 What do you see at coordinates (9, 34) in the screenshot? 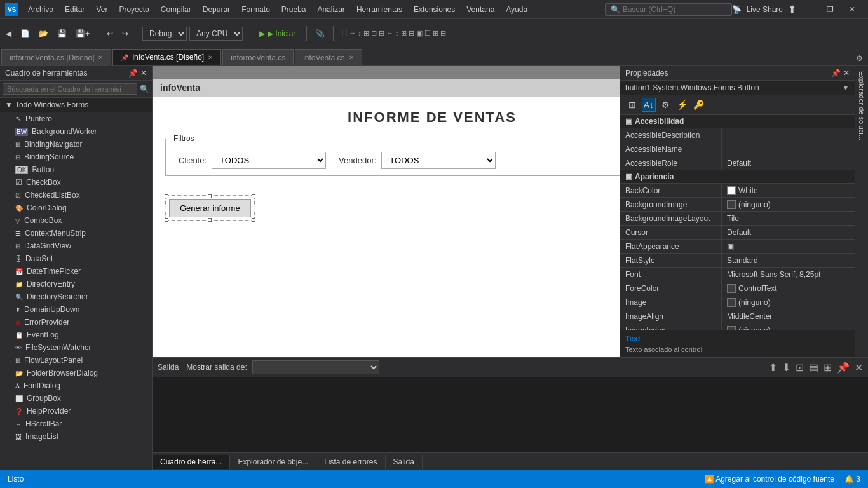
I see `toolbar-btn-back: ◀` at bounding box center [9, 34].